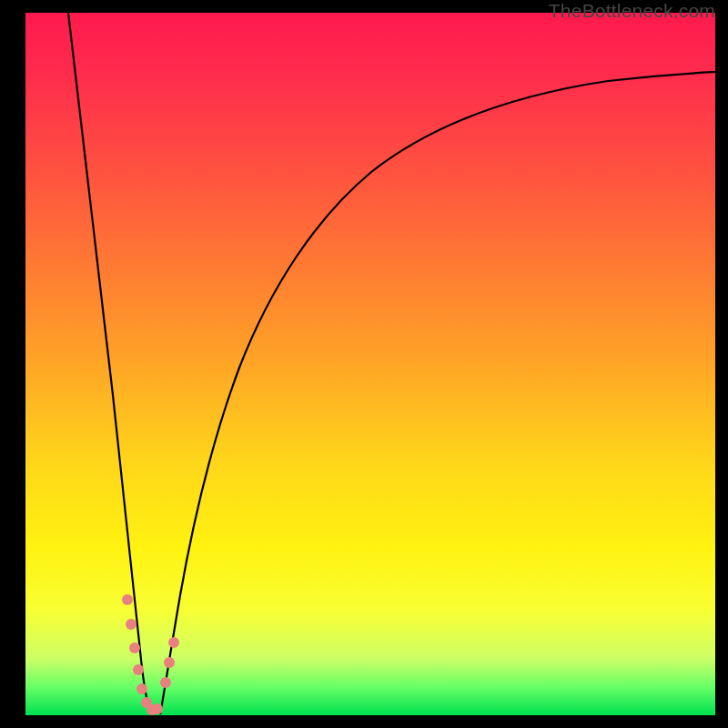 The height and width of the screenshot is (728, 728). Describe the element at coordinates (169, 662) in the screenshot. I see `marker-dots-right` at that location.